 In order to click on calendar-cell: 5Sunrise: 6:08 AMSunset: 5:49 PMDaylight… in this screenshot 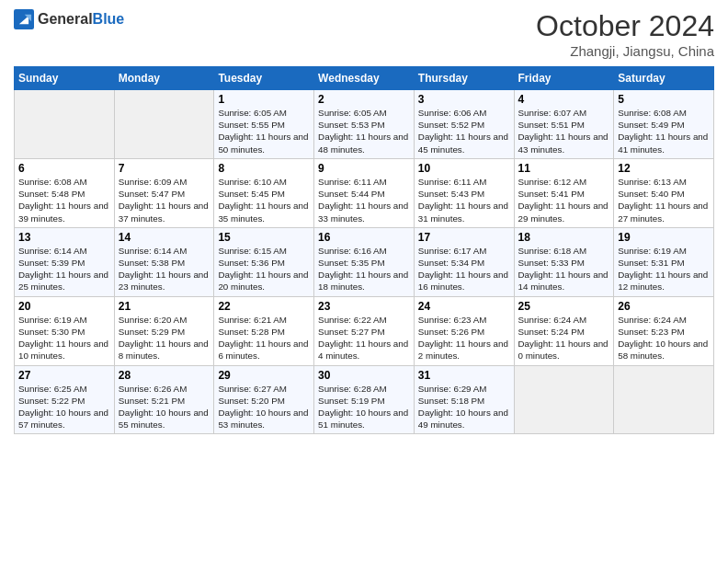, I will do `click(664, 125)`.